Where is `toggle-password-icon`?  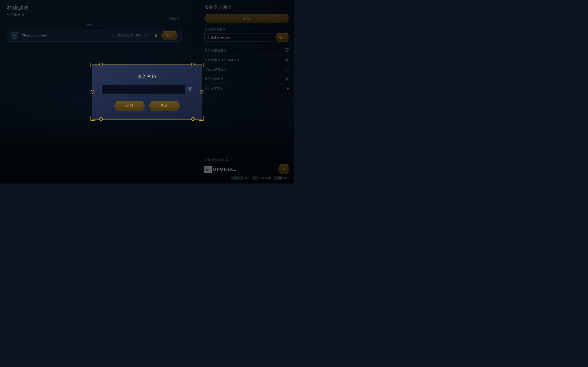
toggle-password-icon is located at coordinates (190, 89).